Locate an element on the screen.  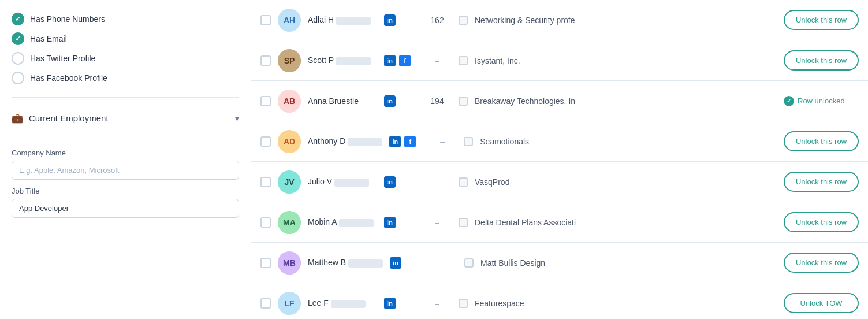
filter-item-twitter: Has Twitter Profile is located at coordinates (125, 58).